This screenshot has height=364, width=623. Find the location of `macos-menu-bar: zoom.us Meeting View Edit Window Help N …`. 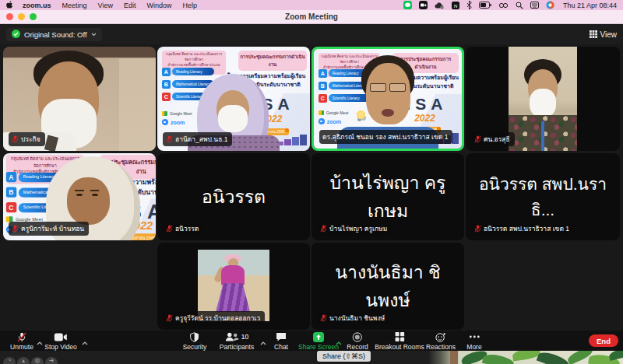

macos-menu-bar: zoom.us Meeting View Edit Window Help N … is located at coordinates (312, 5).